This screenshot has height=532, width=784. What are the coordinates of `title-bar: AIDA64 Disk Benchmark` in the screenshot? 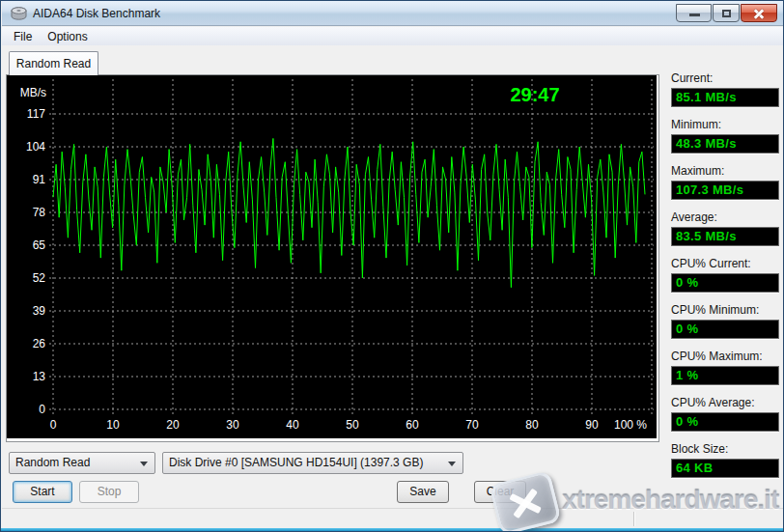 It's located at (392, 14).